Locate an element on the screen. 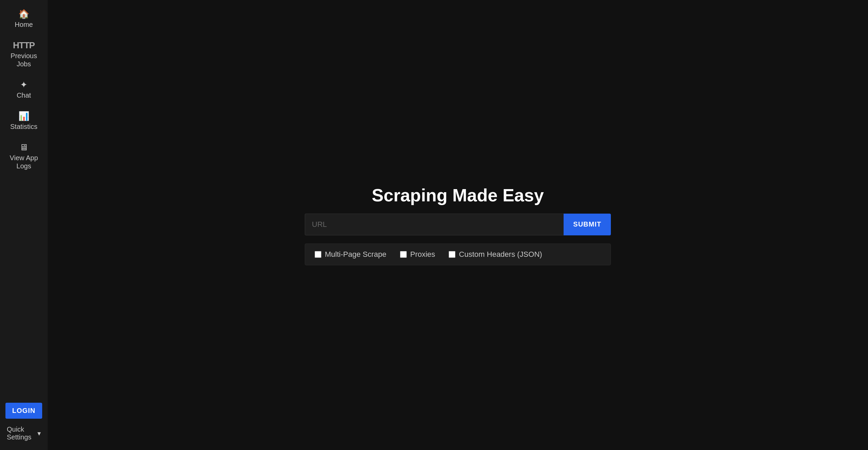  proxies-label: Proxies is located at coordinates (422, 254).